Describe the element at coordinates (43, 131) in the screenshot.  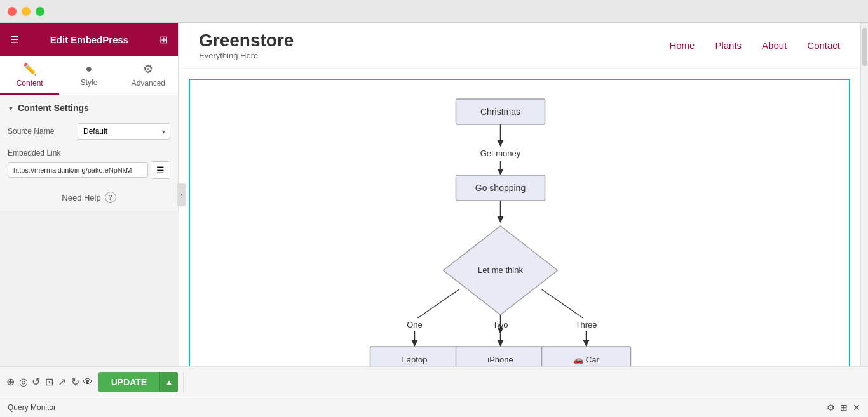
I see `source-name-label: Source Name` at that location.